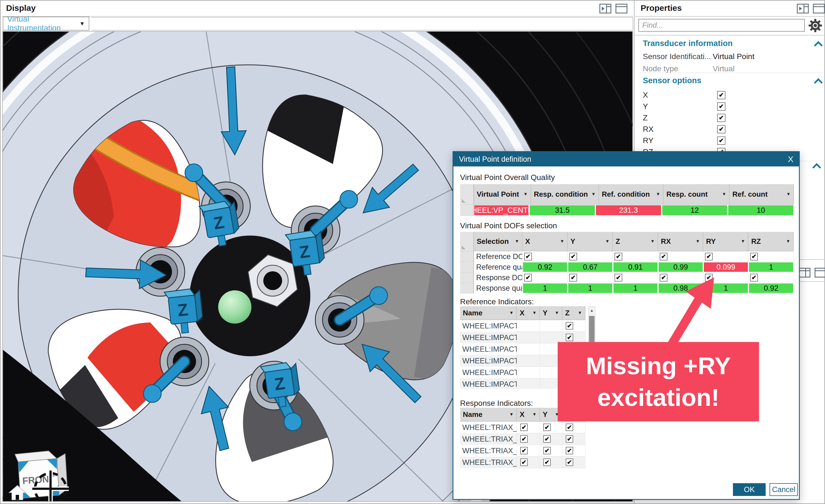 The image size is (825, 504). What do you see at coordinates (590, 267) in the screenshot?
I see `quality-cell: 0.67` at bounding box center [590, 267].